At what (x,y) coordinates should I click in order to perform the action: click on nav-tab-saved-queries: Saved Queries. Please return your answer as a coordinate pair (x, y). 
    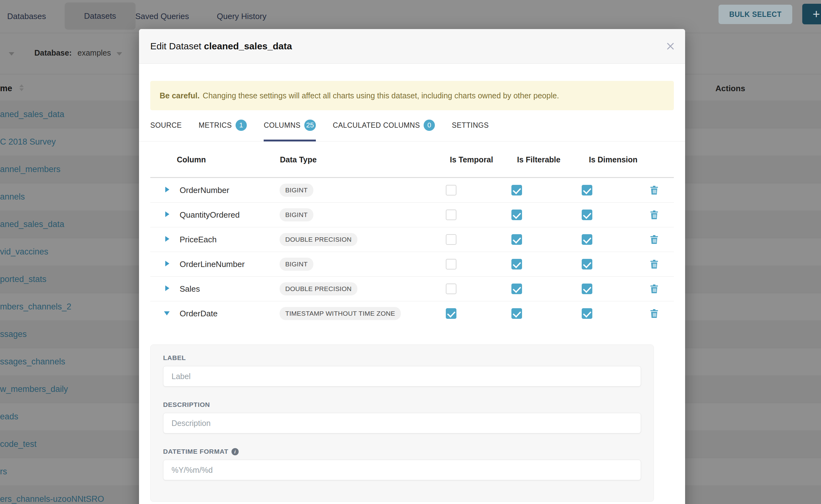
    Looking at the image, I should click on (162, 16).